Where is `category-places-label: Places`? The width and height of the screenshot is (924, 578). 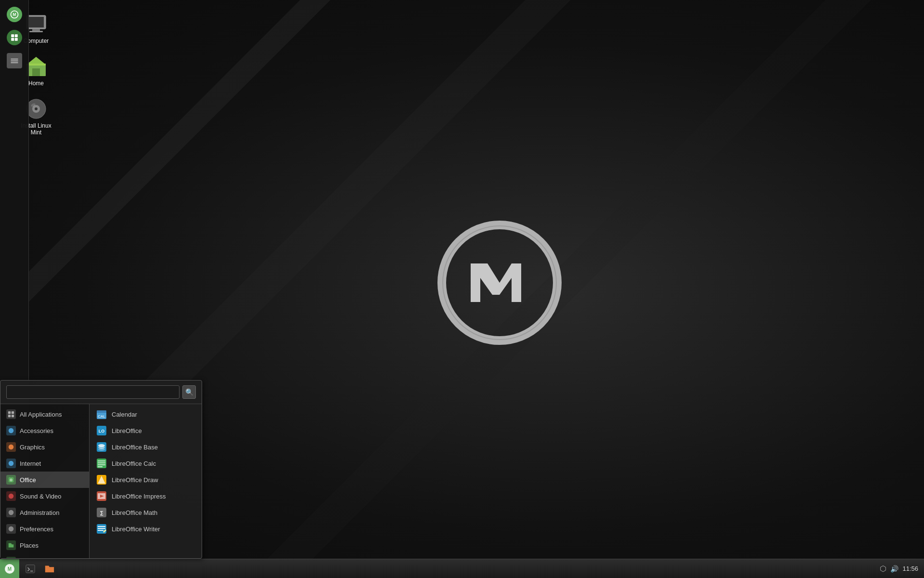
category-places-label: Places is located at coordinates (29, 545).